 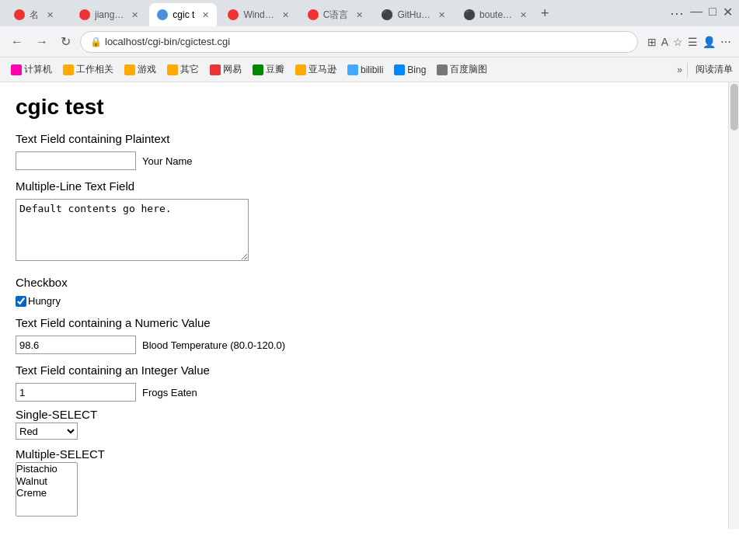 What do you see at coordinates (47, 469) in the screenshot?
I see `option-pistachio: Pistachio` at bounding box center [47, 469].